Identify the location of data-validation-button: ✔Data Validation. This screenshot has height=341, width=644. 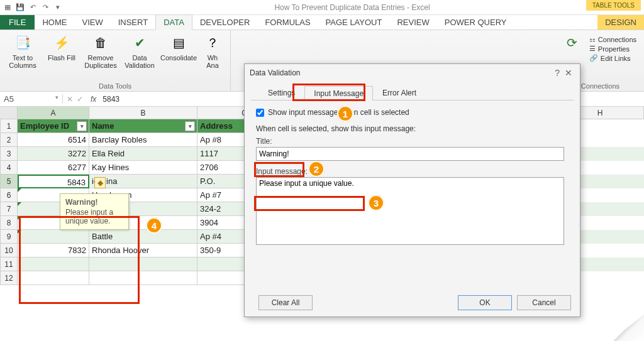
(140, 51).